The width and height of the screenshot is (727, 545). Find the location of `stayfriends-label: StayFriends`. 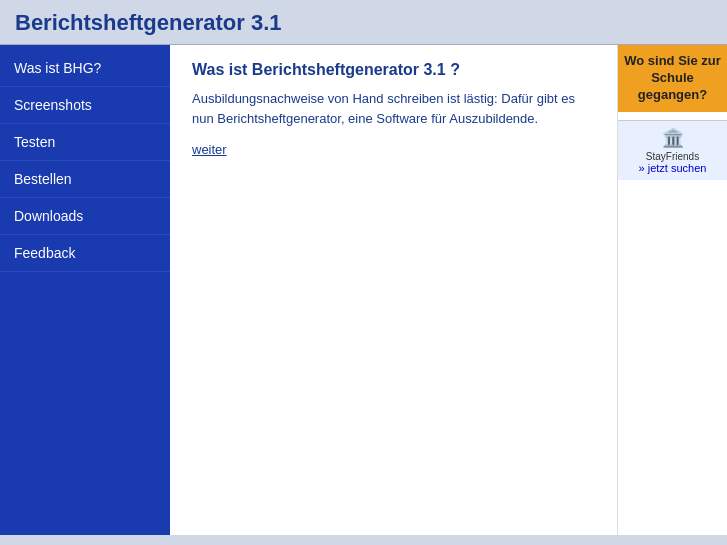

stayfriends-label: StayFriends is located at coordinates (672, 156).